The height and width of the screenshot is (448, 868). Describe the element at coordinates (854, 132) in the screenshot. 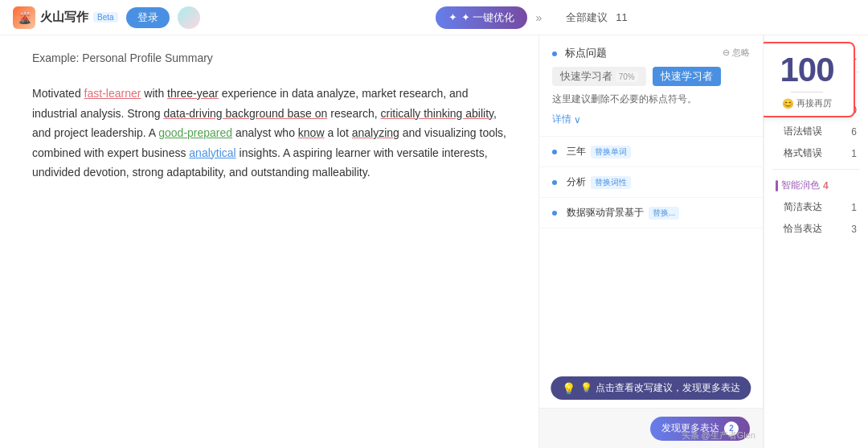

I see `sidebar-grammar-count: 6` at that location.